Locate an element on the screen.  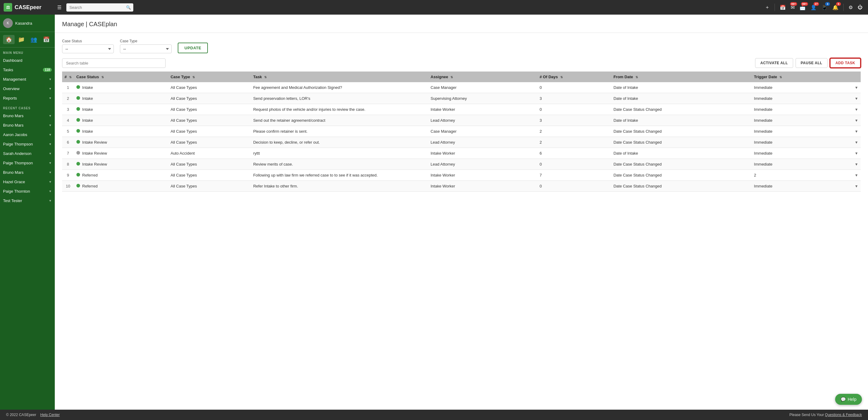
footer-copyright: © 2022 CASEpeer Help Center is located at coordinates (33, 415).